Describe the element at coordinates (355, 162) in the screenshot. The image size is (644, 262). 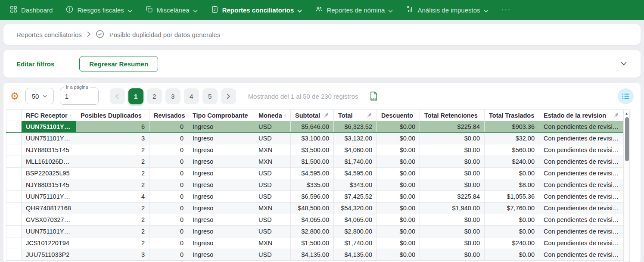
I see `cell-total: $1,740.00` at that location.